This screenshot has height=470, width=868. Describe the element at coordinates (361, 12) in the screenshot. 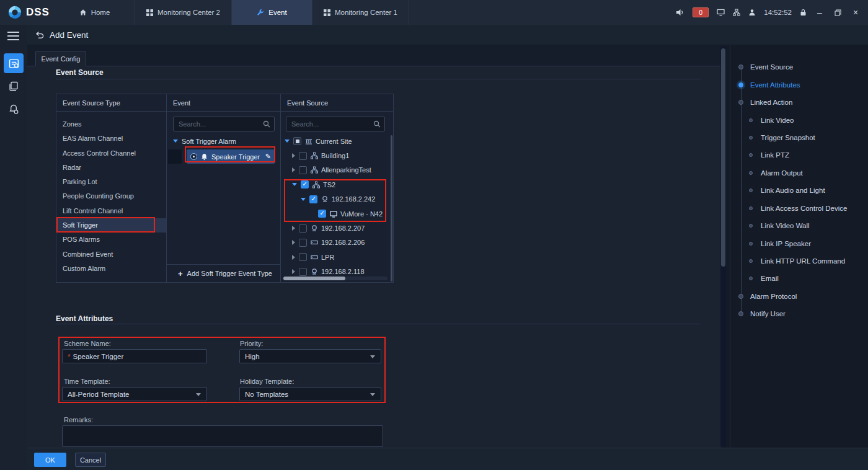

I see `tab-monitoring-center-1: Monitoring Center 1` at that location.